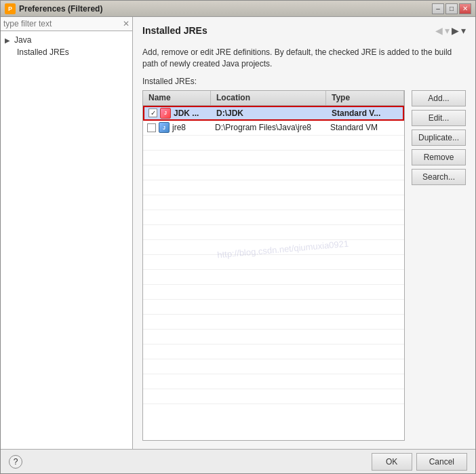 The width and height of the screenshot is (476, 474). Describe the element at coordinates (274, 113) in the screenshot. I see `table-row: J JDK ... D:\JDK Standard V...` at that location.